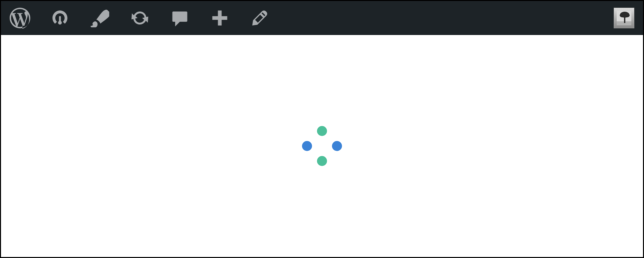 This screenshot has height=258, width=644. What do you see at coordinates (220, 18) in the screenshot?
I see `new-content-menu` at bounding box center [220, 18].